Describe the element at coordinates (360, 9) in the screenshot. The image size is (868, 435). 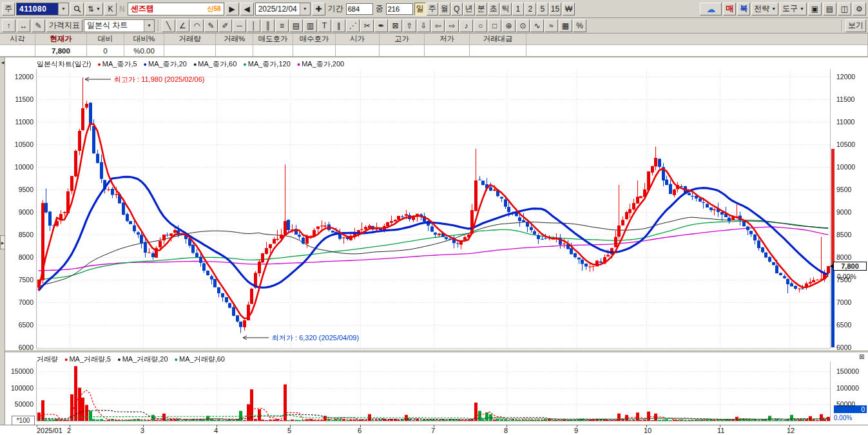
I see `period-input` at that location.